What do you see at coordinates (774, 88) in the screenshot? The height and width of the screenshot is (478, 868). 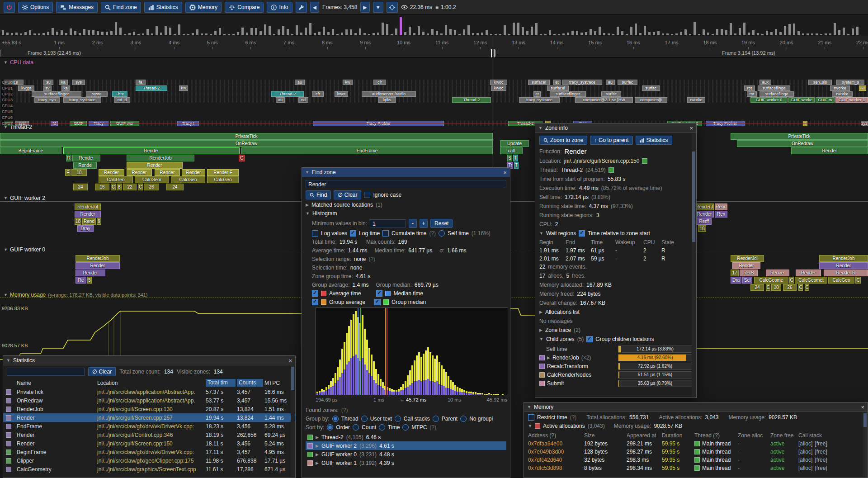 I see `timeline-zone: surfaceflinge` at bounding box center [774, 88].